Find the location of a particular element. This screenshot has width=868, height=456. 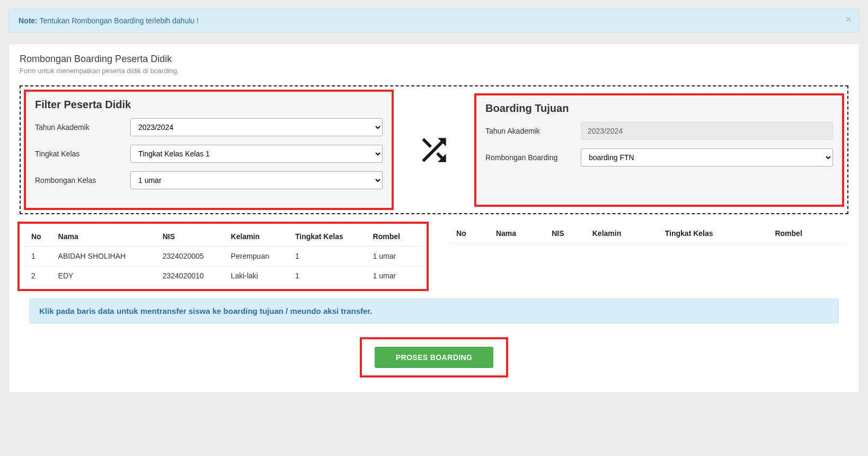

filter-box-source: Filter Peserta Didik Tahun Akademik 2023… is located at coordinates (209, 150).